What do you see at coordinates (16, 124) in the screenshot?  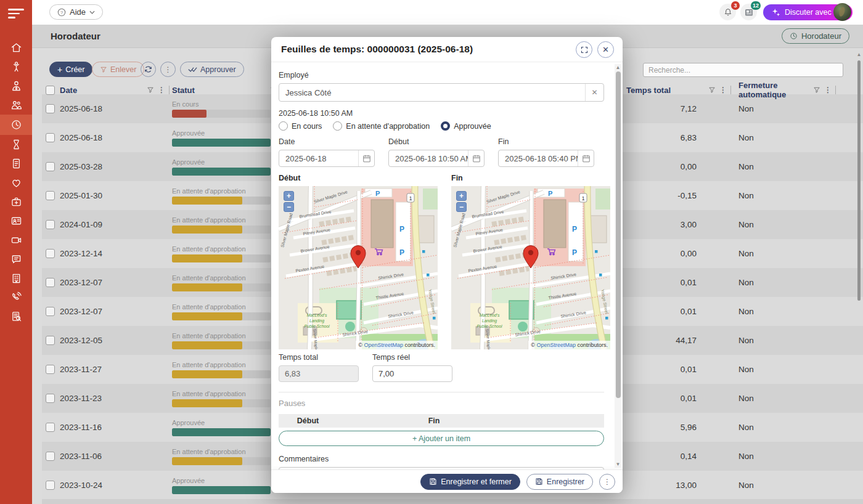 I see `sidebar-item-horodateur` at bounding box center [16, 124].